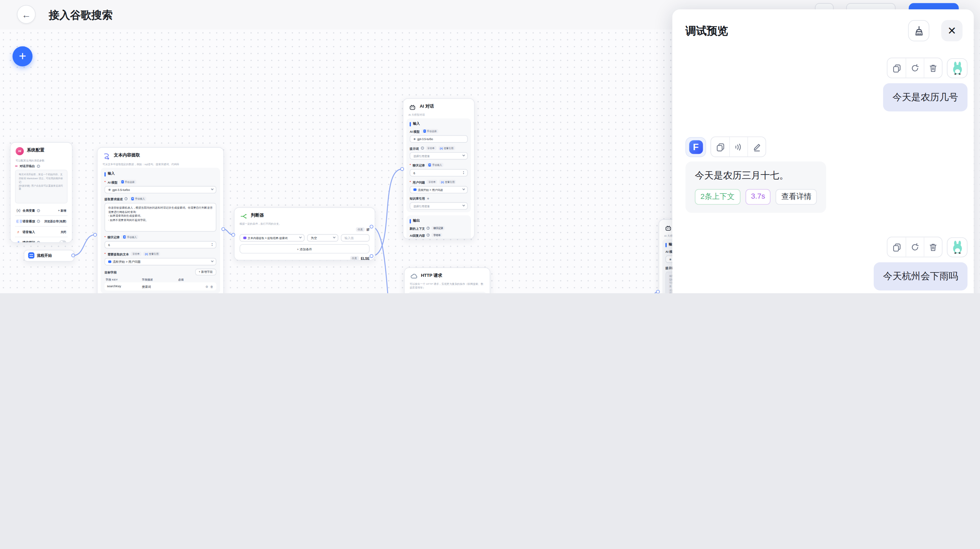 The height and width of the screenshot is (549, 980). Describe the element at coordinates (823, 169) in the screenshot. I see `chat-history: 今天是农历几号 F 今天是农历三月十七。 2条上下文 3.7s` at that location.